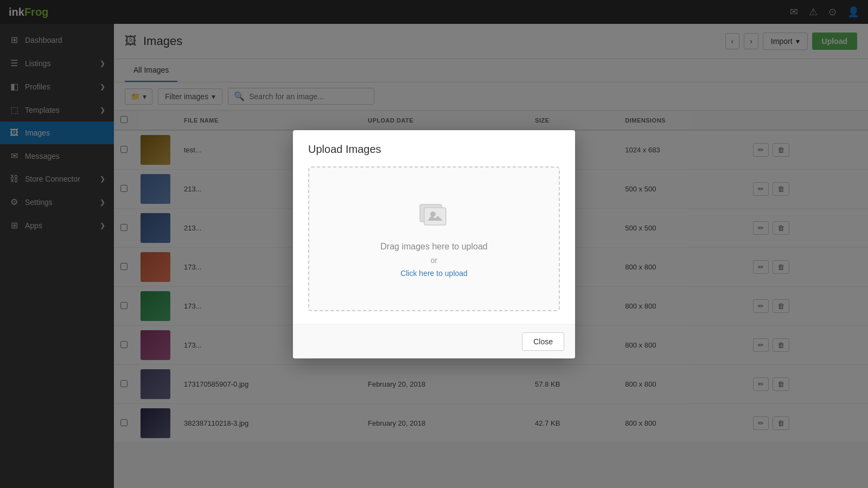  What do you see at coordinates (434, 239) in the screenshot?
I see `upload-dropzone: Drag images here to upload or Click here…` at bounding box center [434, 239].